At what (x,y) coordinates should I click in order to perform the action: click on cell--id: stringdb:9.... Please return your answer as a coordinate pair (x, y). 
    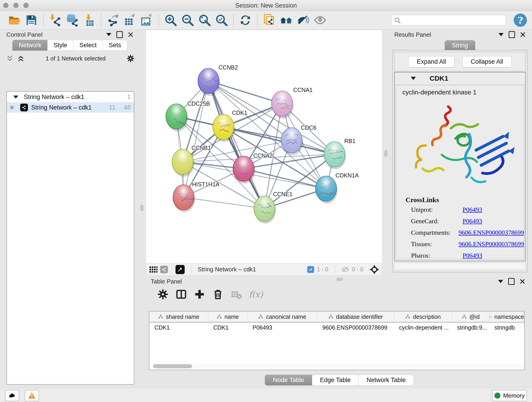
    Looking at the image, I should click on (471, 327).